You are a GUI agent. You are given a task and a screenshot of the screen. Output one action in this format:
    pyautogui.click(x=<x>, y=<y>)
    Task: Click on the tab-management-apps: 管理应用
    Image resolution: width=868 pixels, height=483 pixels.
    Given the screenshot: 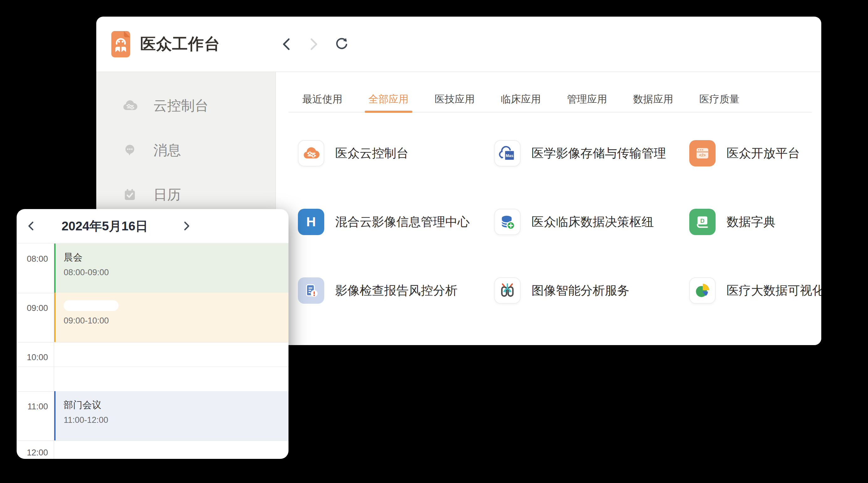 What is the action you would take?
    pyautogui.click(x=587, y=99)
    